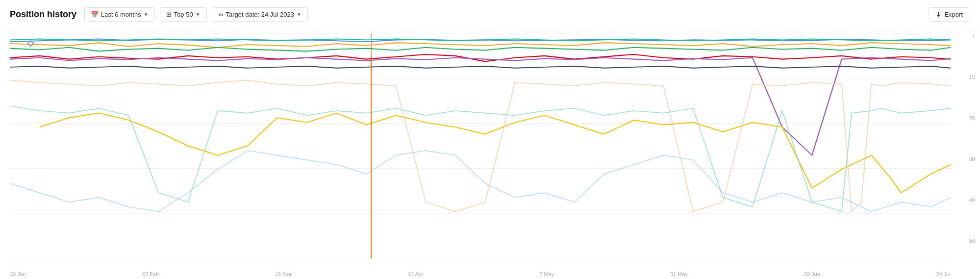 The width and height of the screenshot is (980, 279). Describe the element at coordinates (146, 15) in the screenshot. I see `period-chevron-icon: ▼` at that location.